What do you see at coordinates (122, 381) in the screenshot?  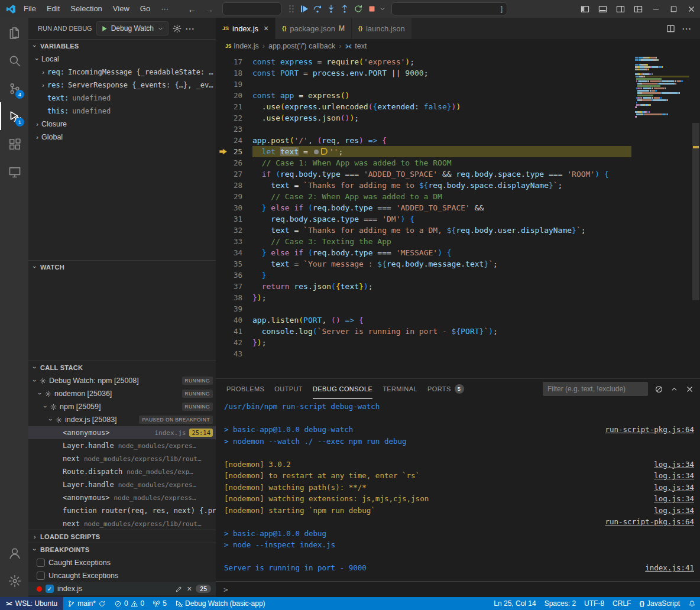 I see `callstack-session-row: ›Debug Watch: npm [25008]RUNNING` at bounding box center [122, 381].